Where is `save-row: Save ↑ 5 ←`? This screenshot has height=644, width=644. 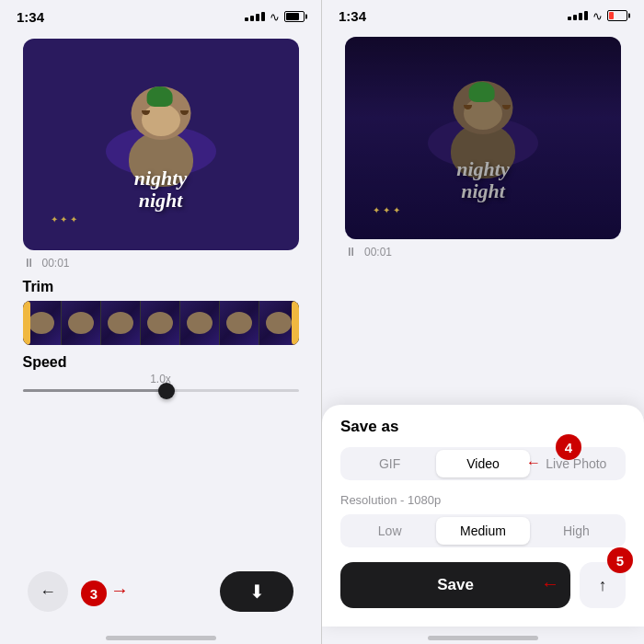
save-row: Save ↑ 5 ← is located at coordinates (483, 585).